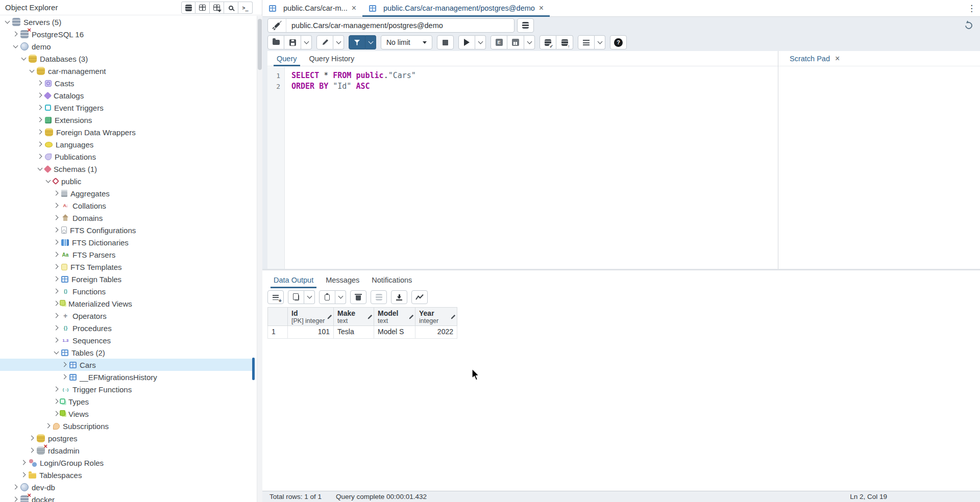  What do you see at coordinates (565, 42) in the screenshot?
I see `rollback-button` at bounding box center [565, 42].